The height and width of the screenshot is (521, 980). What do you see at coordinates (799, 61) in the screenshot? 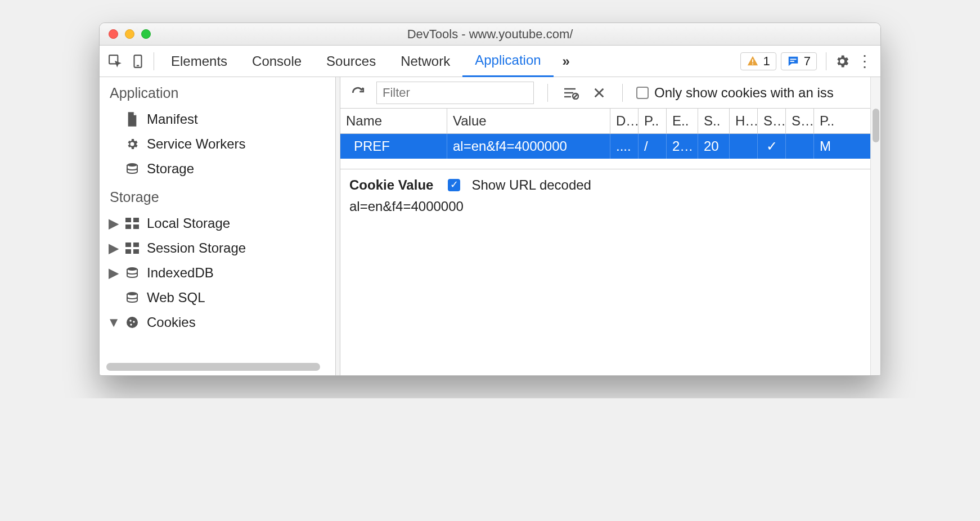
I see `messages-badge: 7` at bounding box center [799, 61].